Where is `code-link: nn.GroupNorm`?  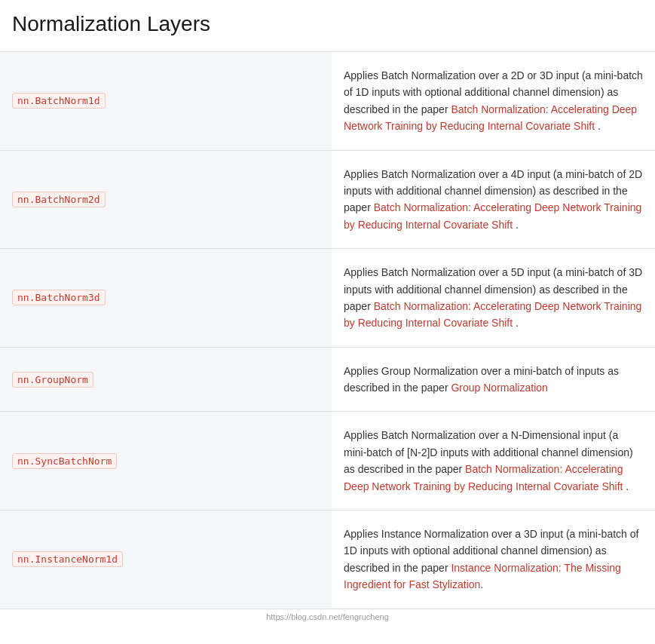 code-link: nn.GroupNorm is located at coordinates (53, 380).